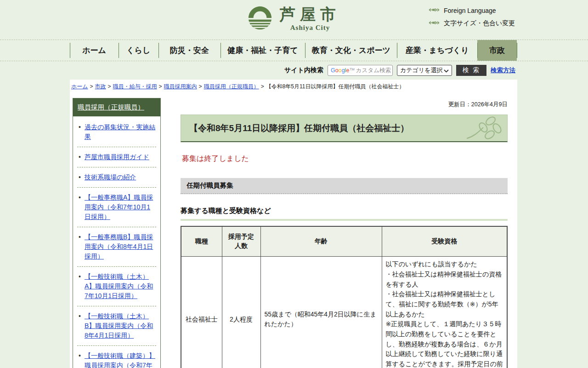 Image resolution: width=588 pixels, height=368 pixels. Describe the element at coordinates (80, 86) in the screenshot. I see `breadcrumb-link-home: ホーム` at that location.